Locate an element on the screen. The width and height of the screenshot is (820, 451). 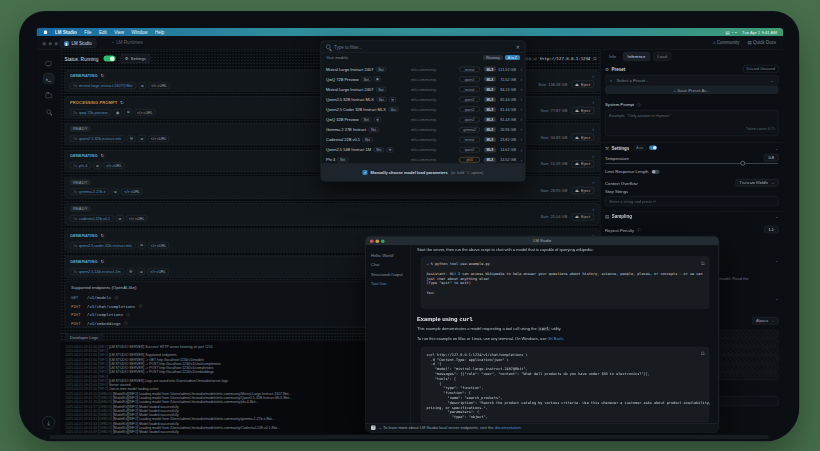
prompt-template-select: Alpaca⌄ is located at coordinates (766, 321).